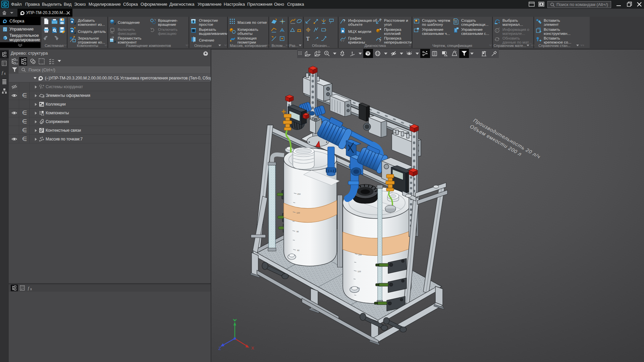 This screenshot has height=362, width=644. I want to click on svg-text: 60, so click(299, 250).